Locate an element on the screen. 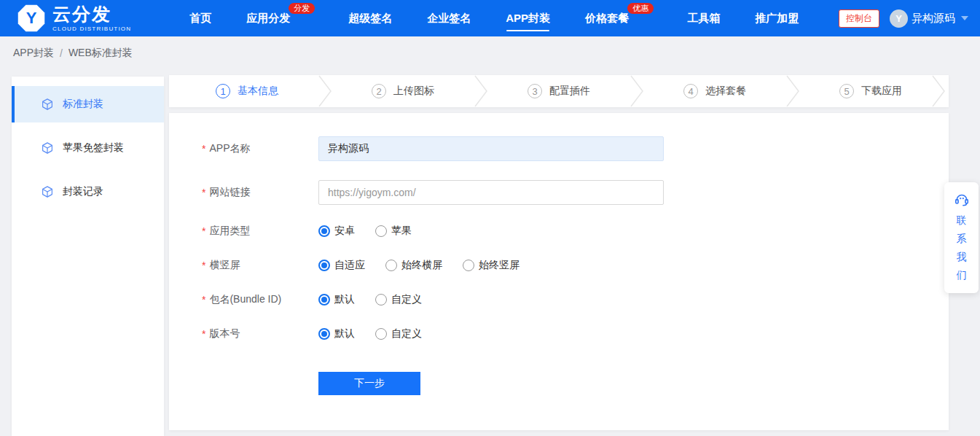  radio-version-default: 默认 is located at coordinates (337, 334).